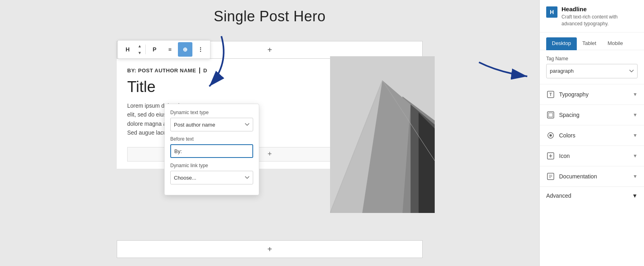 The width and height of the screenshot is (644, 266). I want to click on icon-label: Icon, so click(564, 156).